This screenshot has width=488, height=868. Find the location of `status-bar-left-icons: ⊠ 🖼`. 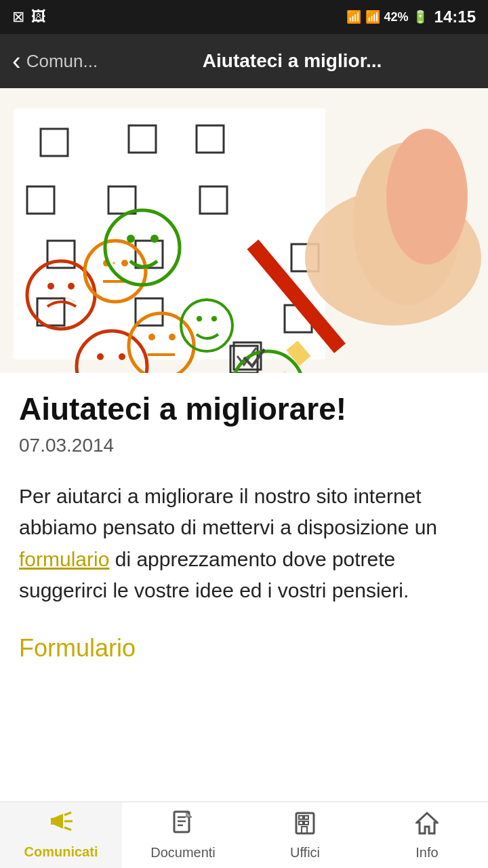

status-bar-left-icons: ⊠ 🖼 is located at coordinates (29, 17).